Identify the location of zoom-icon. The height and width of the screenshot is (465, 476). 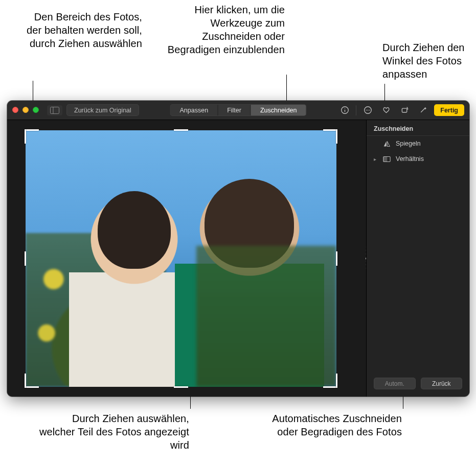
(36, 110).